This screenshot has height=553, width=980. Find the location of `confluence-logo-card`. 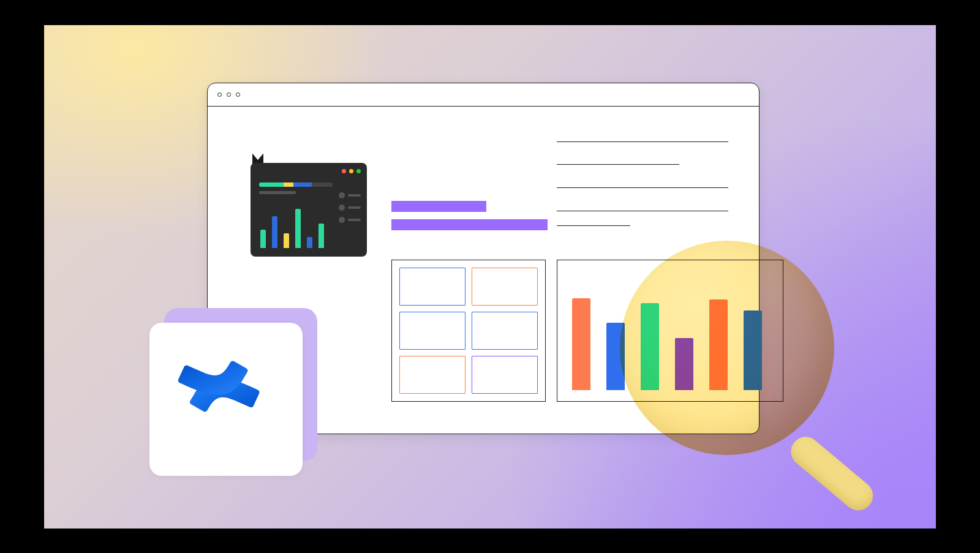

confluence-logo-card is located at coordinates (226, 399).